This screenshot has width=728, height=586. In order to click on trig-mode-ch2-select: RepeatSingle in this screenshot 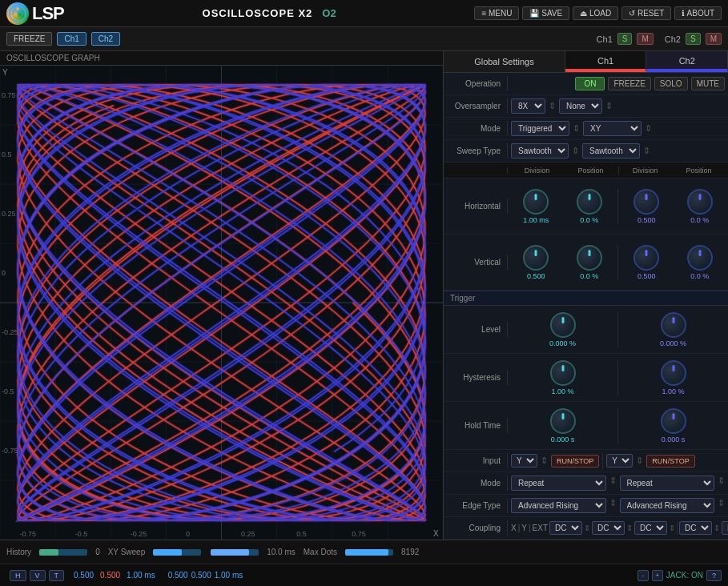, I will do `click(668, 484)`.